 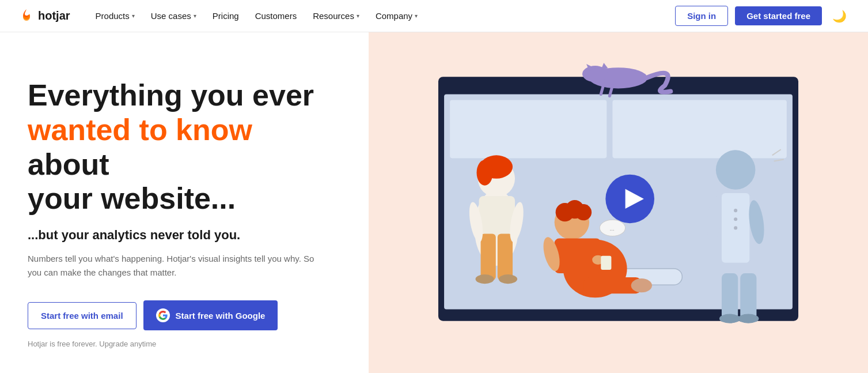 I want to click on person1-pants-right, so click(x=505, y=257).